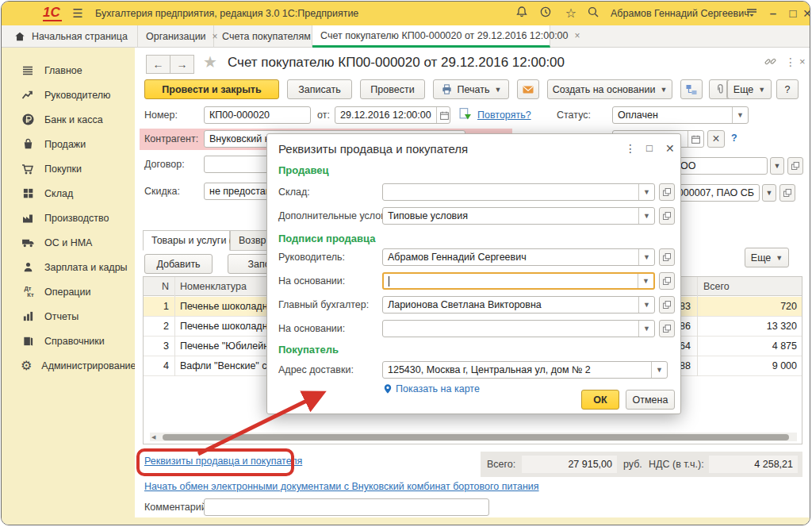 This screenshot has width=812, height=527. What do you see at coordinates (257, 115) in the screenshot?
I see `number-field: КП00-000020` at bounding box center [257, 115].